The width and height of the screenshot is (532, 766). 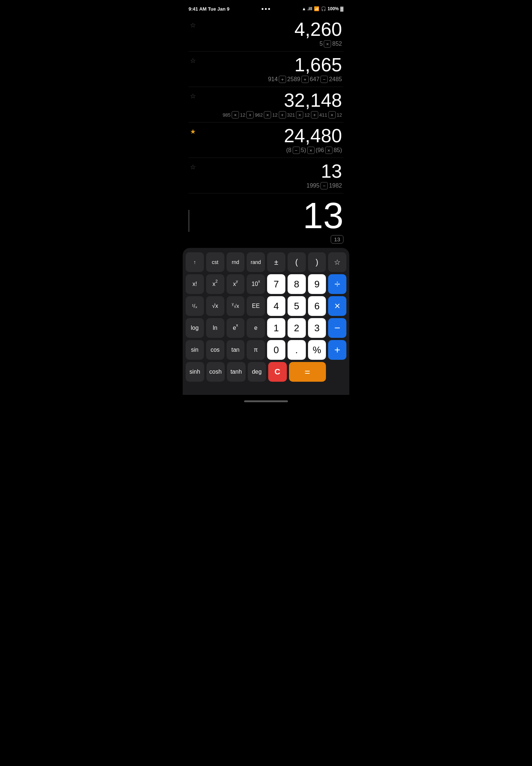 What do you see at coordinates (337, 262) in the screenshot?
I see `star-button: ☆` at bounding box center [337, 262].